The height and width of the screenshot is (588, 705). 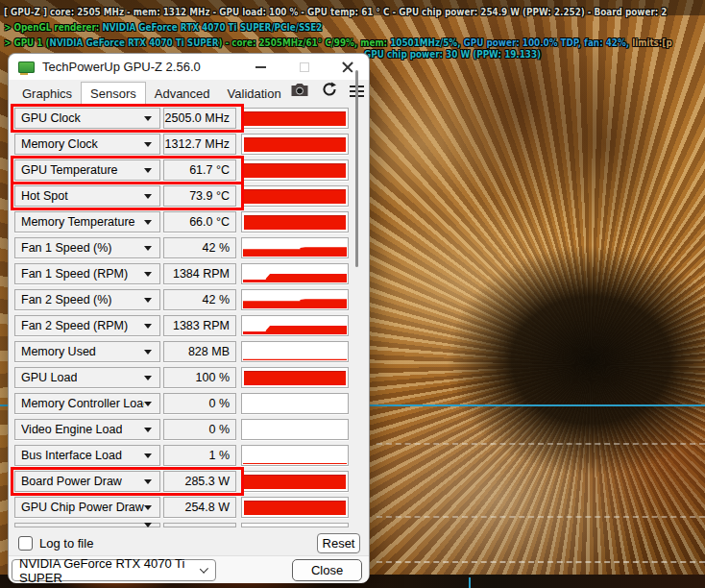 I want to click on sensor-name-cell: Memory Clock, so click(x=87, y=144).